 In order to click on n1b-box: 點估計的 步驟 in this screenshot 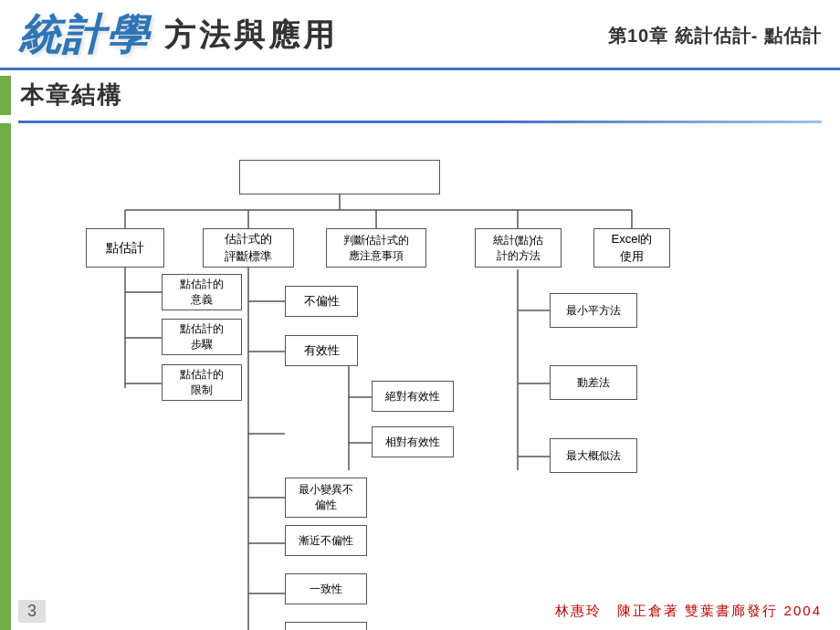, I will do `click(202, 337)`.